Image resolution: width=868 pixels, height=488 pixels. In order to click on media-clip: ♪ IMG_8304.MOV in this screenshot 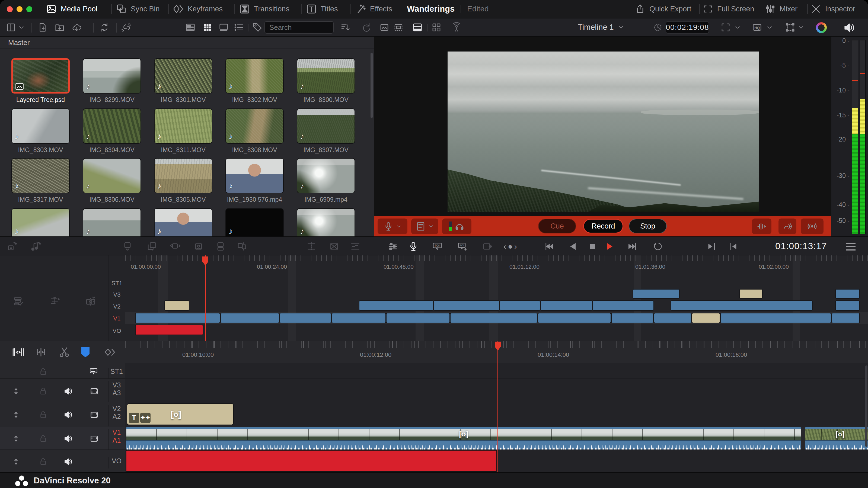, I will do `click(112, 131)`.